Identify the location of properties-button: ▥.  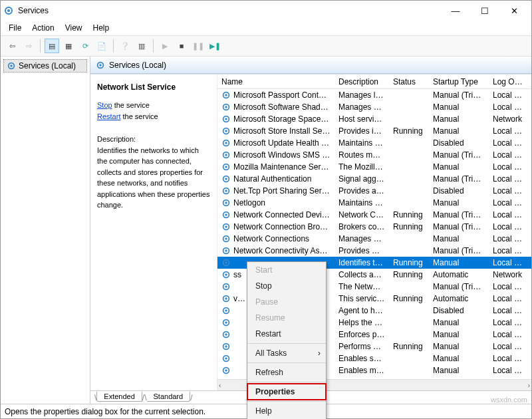
(142, 46).